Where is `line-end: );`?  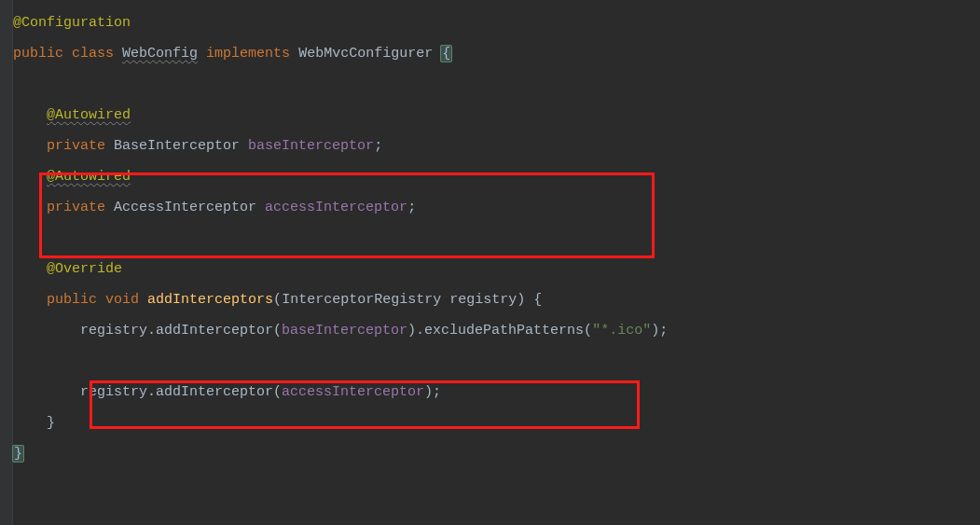
line-end: ); is located at coordinates (659, 330).